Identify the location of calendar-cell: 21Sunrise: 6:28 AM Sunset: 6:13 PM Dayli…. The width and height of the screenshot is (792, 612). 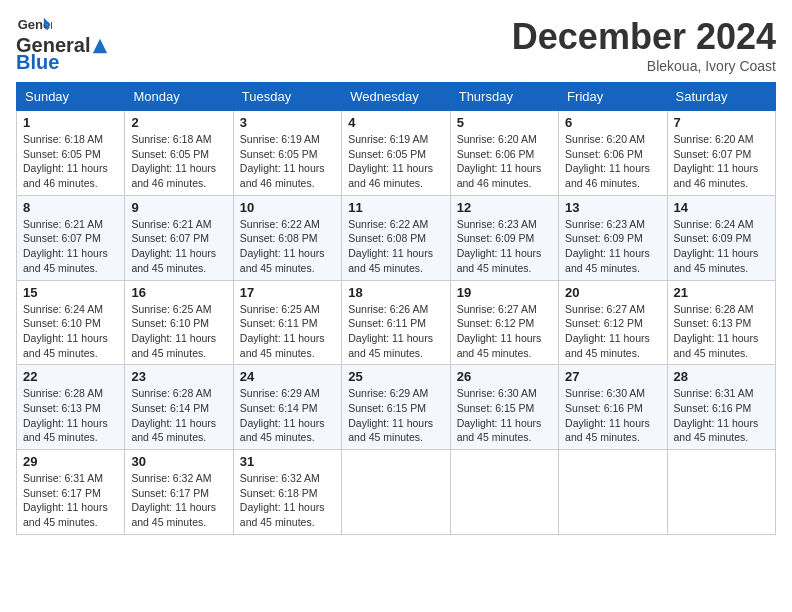
(721, 322).